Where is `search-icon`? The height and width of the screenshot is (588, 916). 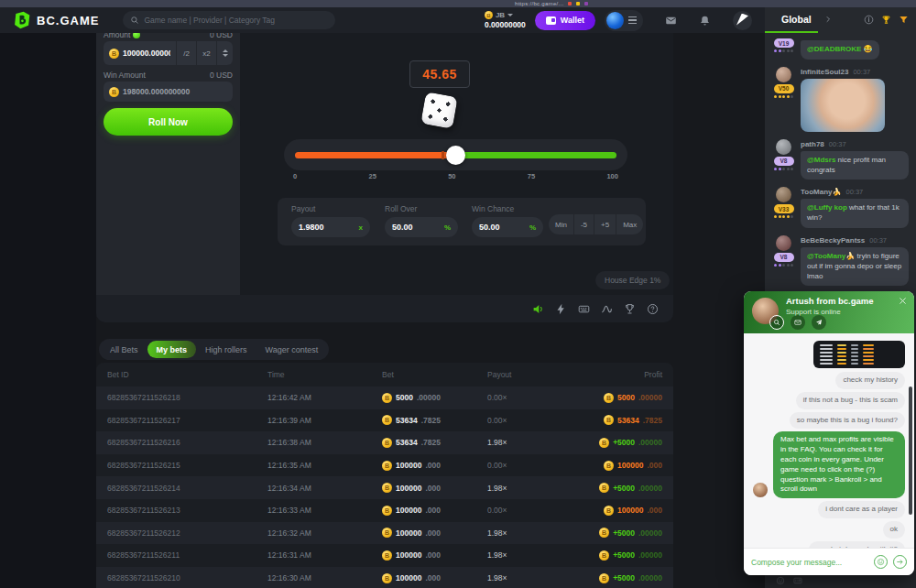 search-icon is located at coordinates (135, 20).